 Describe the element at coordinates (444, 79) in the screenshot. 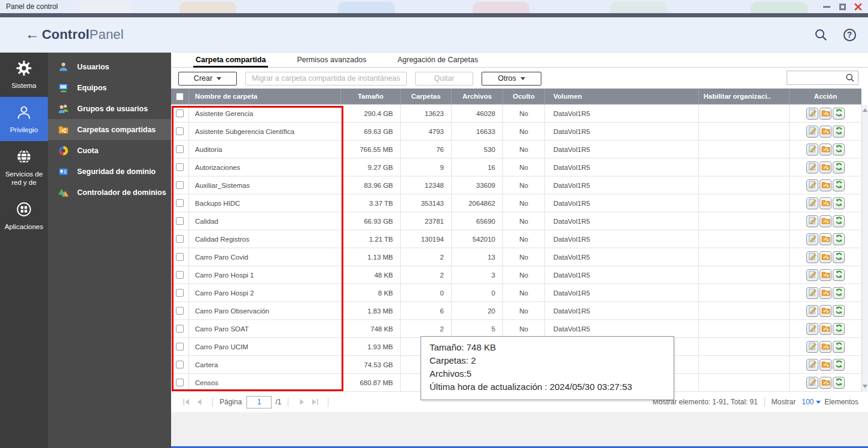

I see `remove-button: Quitar` at that location.